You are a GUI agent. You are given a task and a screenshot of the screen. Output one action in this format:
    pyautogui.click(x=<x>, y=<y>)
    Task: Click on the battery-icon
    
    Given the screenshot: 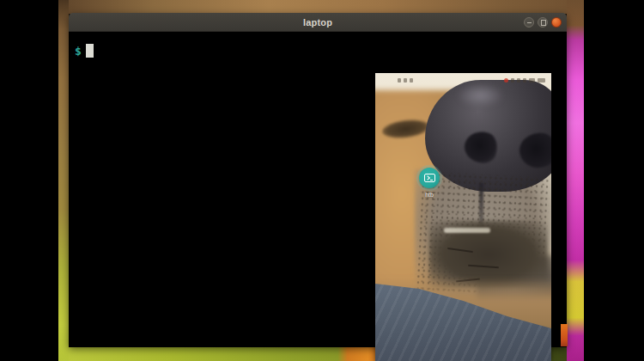 What is the action you would take?
    pyautogui.click(x=532, y=81)
    